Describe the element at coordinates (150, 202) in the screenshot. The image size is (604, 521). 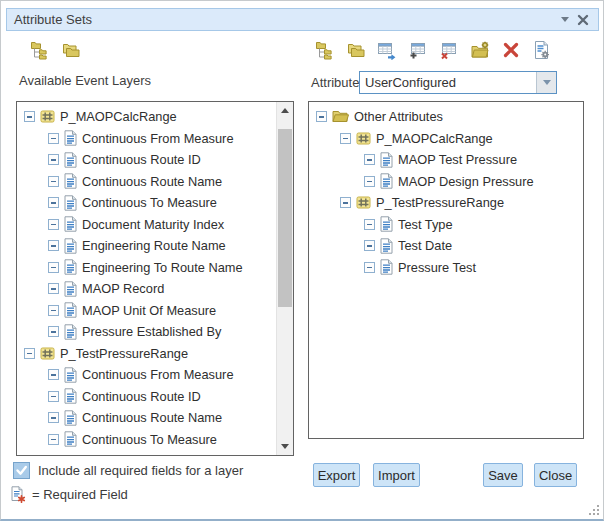
I see `tree-item-label: Continuous To Measure` at that location.